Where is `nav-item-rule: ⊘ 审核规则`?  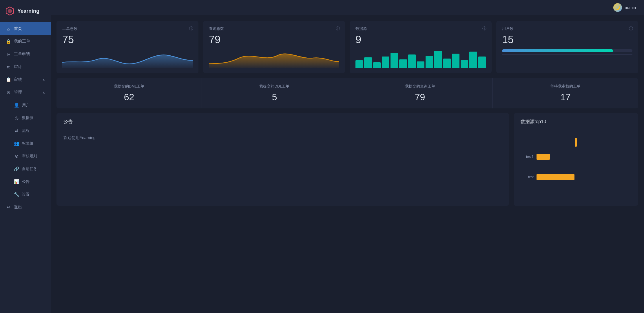 nav-item-rule: ⊘ 审核规则 is located at coordinates (25, 156).